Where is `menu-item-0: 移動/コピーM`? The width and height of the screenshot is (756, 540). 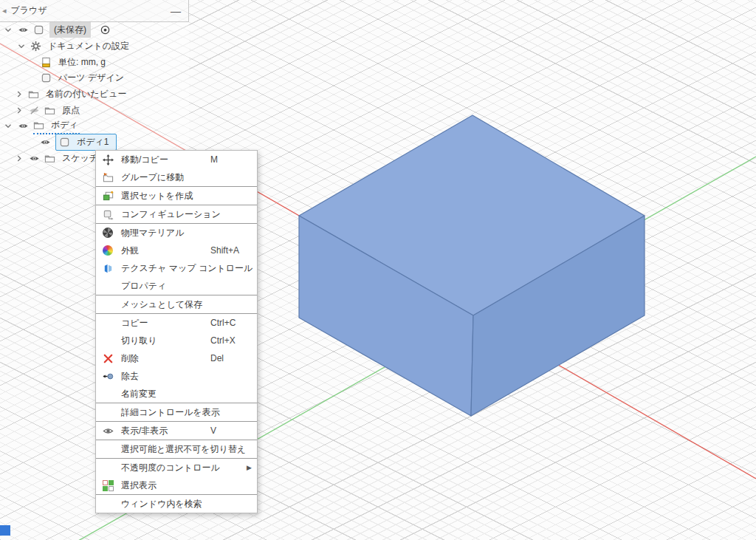
menu-item-0: 移動/コピーM is located at coordinates (176, 160).